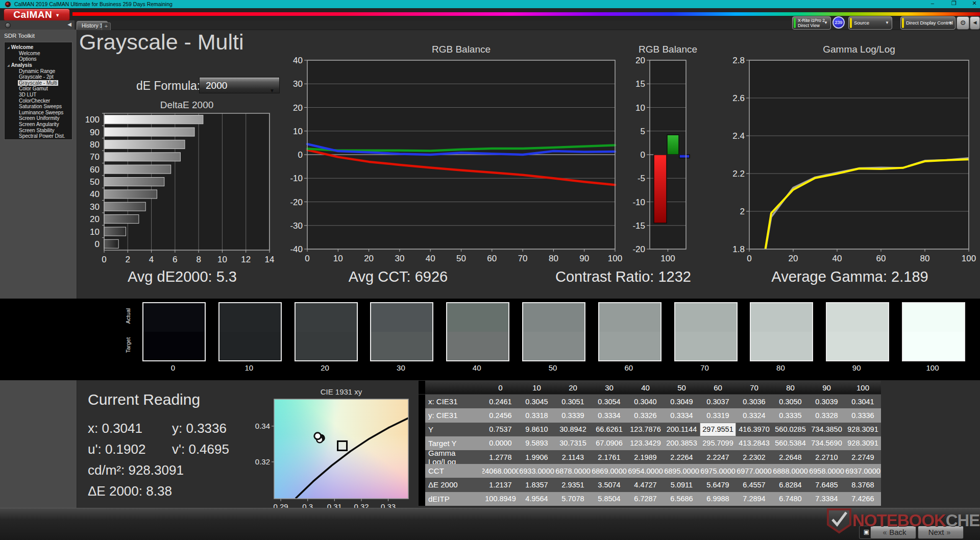 The height and width of the screenshot is (540, 980). What do you see at coordinates (863, 401) in the screenshot?
I see `table-cell: 0.3041` at bounding box center [863, 401].